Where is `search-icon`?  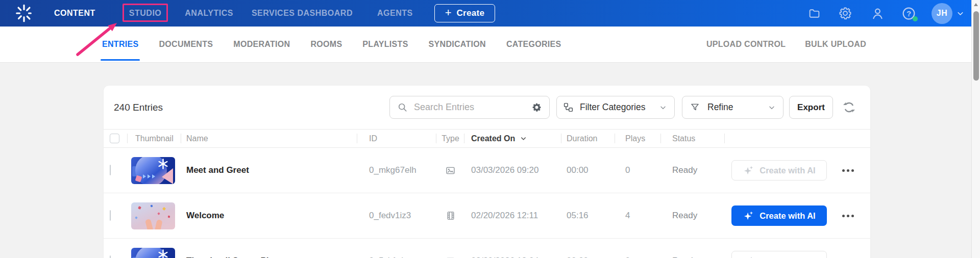
search-icon is located at coordinates (402, 107).